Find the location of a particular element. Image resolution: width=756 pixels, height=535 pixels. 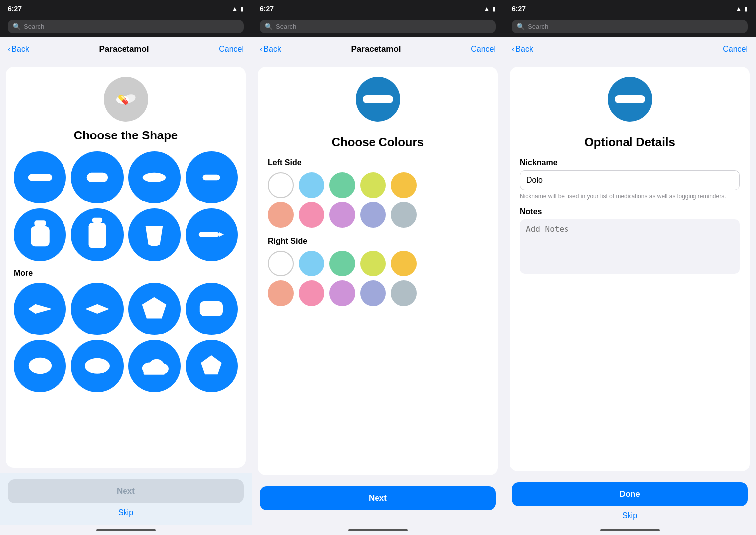

skip-button-3: Skip is located at coordinates (630, 516).